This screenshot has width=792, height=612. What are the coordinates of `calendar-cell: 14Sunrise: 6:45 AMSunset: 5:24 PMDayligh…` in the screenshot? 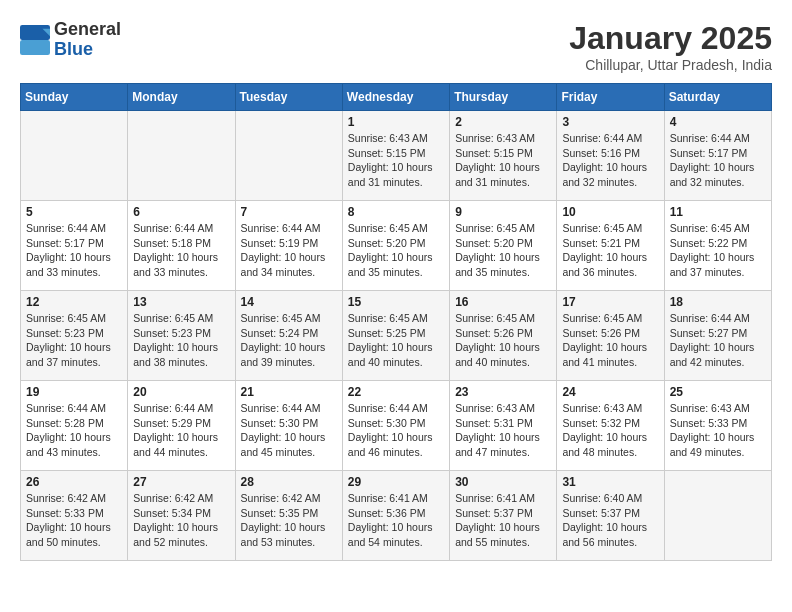 It's located at (288, 336).